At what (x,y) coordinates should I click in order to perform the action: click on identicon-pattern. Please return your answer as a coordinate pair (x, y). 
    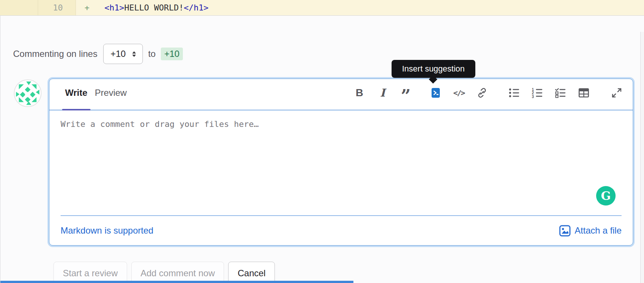
    Looking at the image, I should click on (28, 93).